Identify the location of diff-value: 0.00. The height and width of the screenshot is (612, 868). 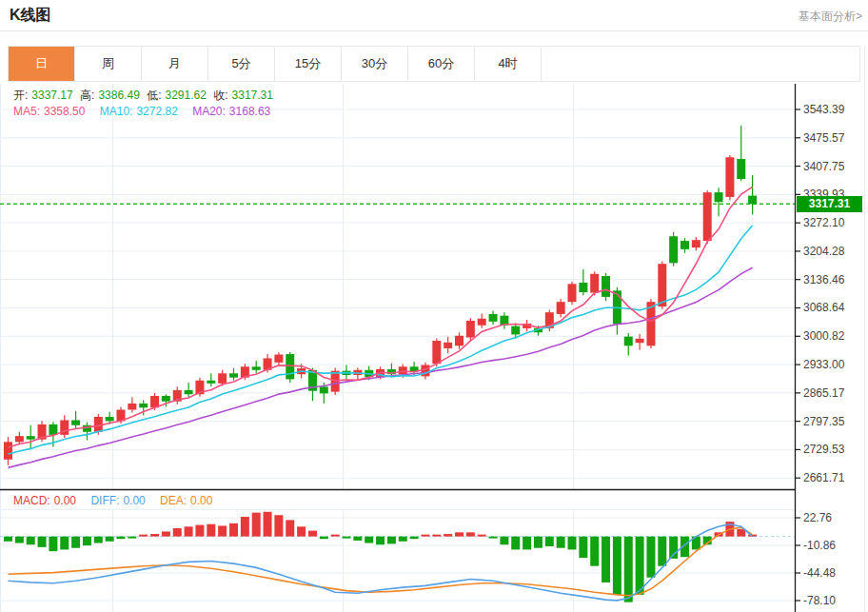
(133, 501).